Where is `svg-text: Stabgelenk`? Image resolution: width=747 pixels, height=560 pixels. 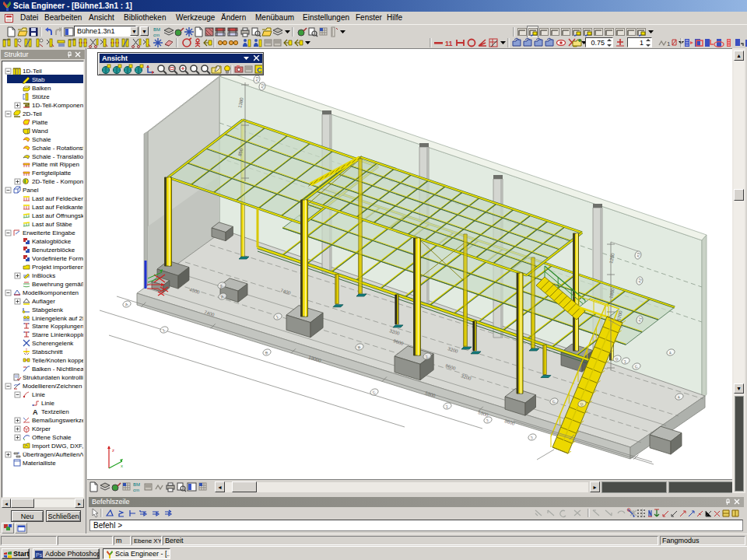 svg-text: Stabgelenk is located at coordinates (48, 310).